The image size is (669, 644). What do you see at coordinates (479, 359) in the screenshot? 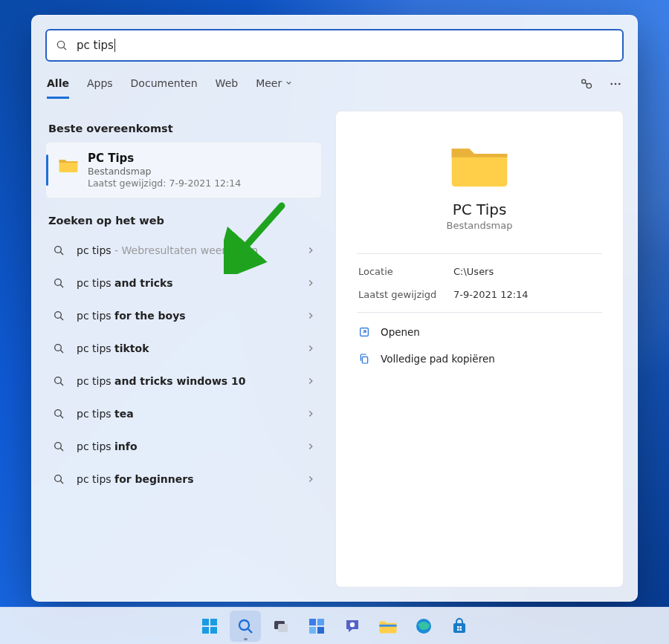
I see `action-copy-path: Volledige pad kopiëren` at bounding box center [479, 359].